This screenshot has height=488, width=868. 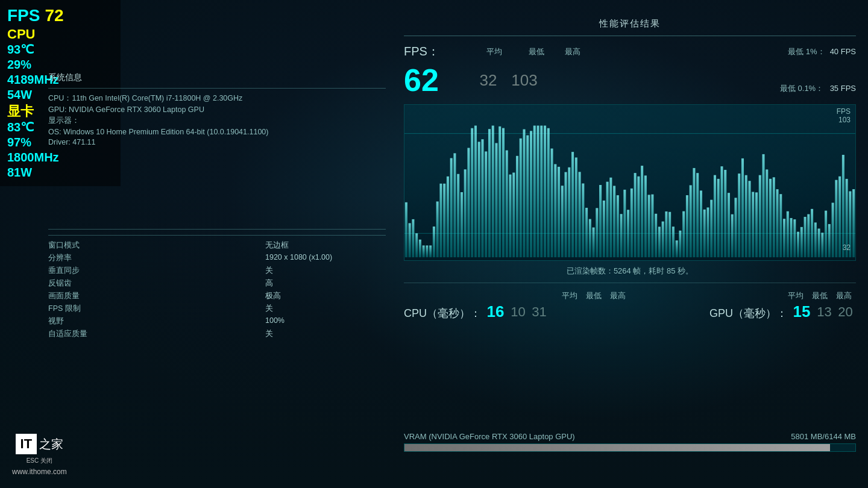 What do you see at coordinates (495, 312) in the screenshot?
I see `cpu-ft-avg: 16` at bounding box center [495, 312].